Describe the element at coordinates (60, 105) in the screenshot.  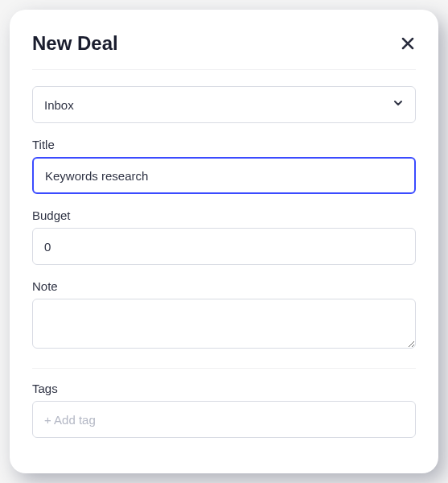
I see `pipeline-selected-value: Inbox` at that location.